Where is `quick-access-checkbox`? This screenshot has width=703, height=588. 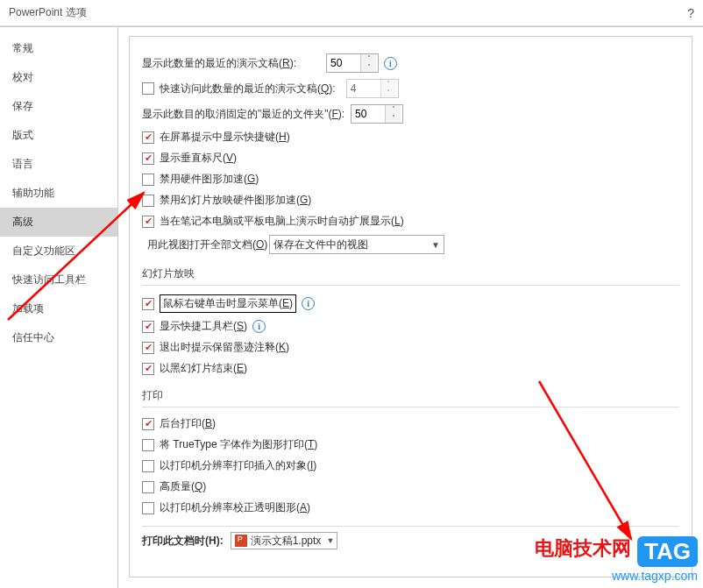 quick-access-checkbox is located at coordinates (148, 89).